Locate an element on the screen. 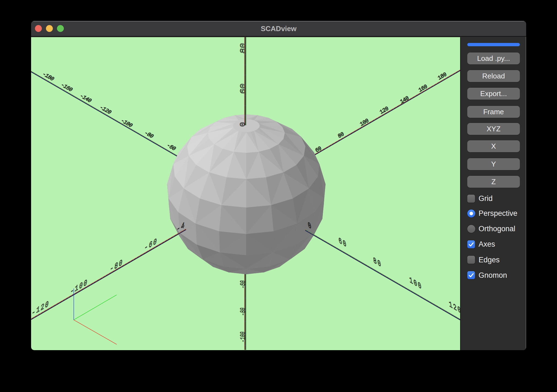 The width and height of the screenshot is (557, 392). svg-text: -180 is located at coordinates (48, 77).